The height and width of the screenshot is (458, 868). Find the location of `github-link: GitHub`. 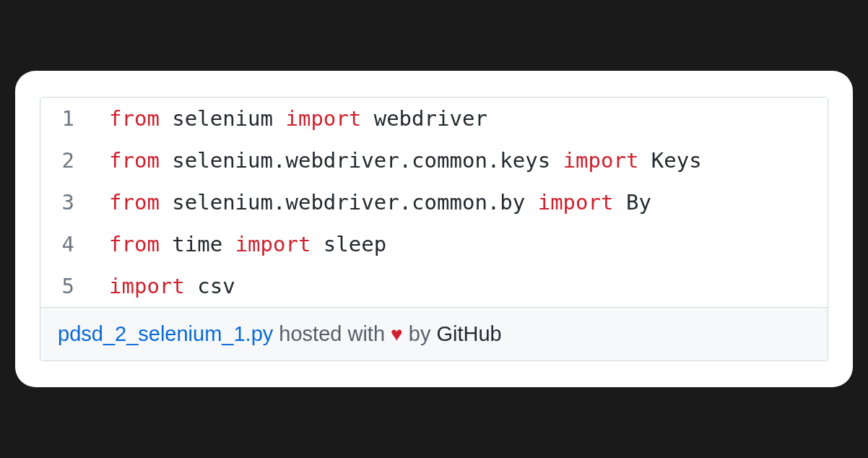

github-link: GitHub is located at coordinates (469, 334).